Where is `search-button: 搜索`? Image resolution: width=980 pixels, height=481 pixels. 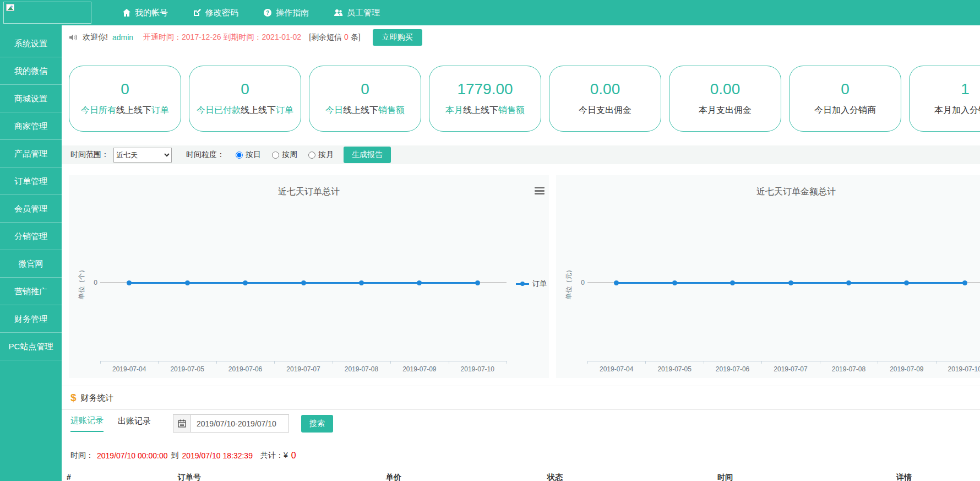
search-button: 搜索 is located at coordinates (317, 424).